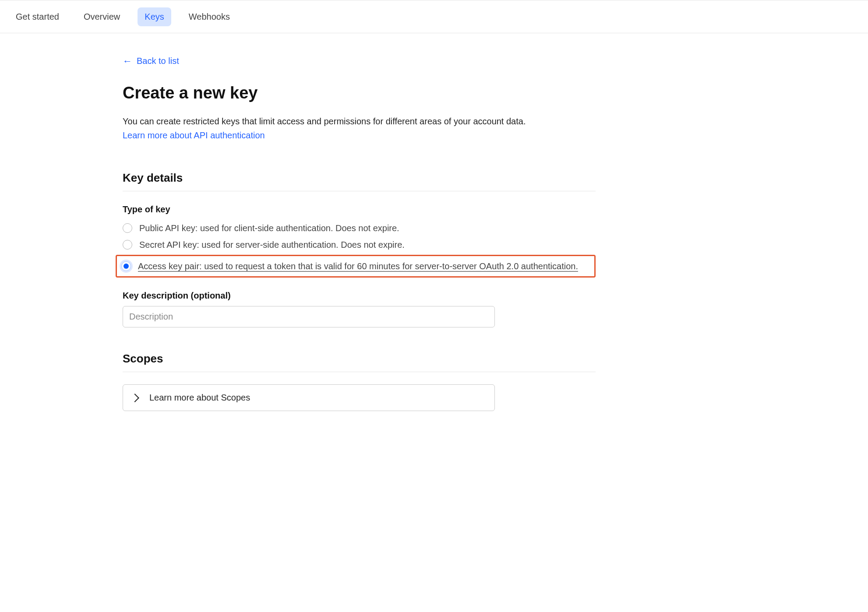 This screenshot has width=868, height=612. Describe the element at coordinates (434, 17) in the screenshot. I see `tabs-bar: Get started Overview Keys Webhooks` at that location.